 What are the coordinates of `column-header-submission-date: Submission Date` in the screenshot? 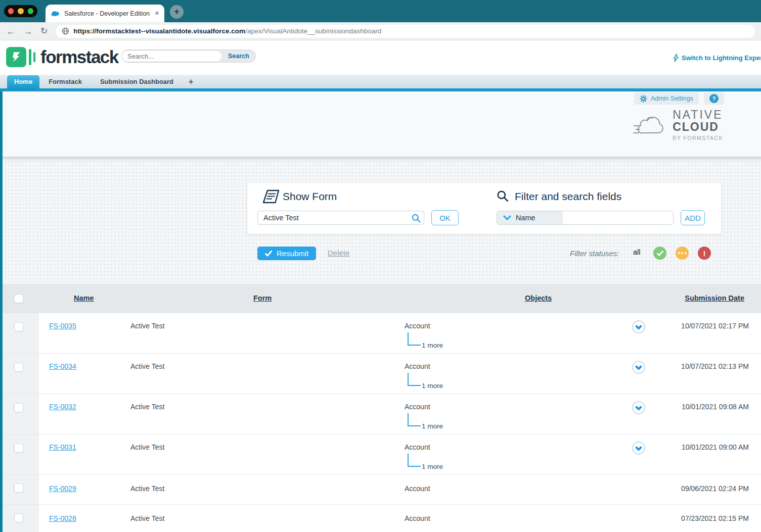 It's located at (714, 298).